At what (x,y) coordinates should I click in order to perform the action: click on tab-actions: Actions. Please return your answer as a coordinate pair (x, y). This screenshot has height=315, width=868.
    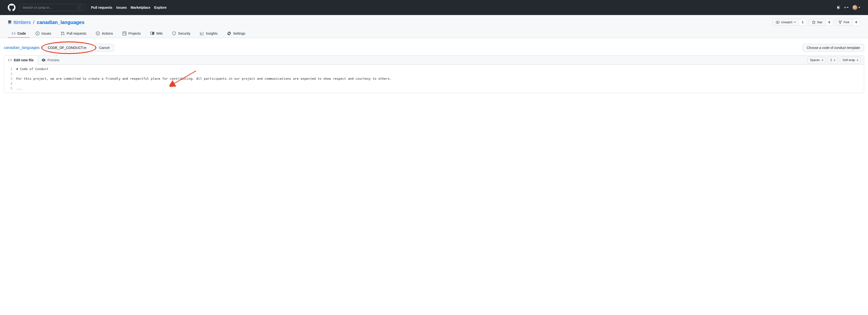
    Looking at the image, I should click on (104, 34).